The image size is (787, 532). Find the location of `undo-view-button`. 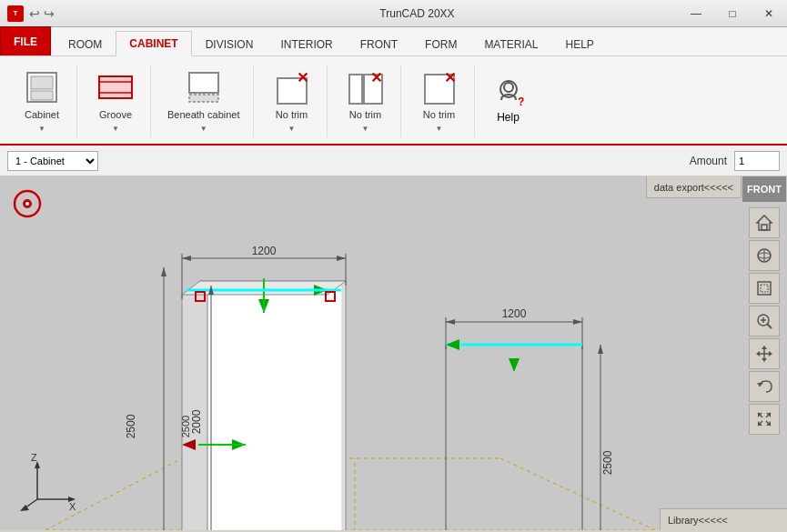

undo-view-button is located at coordinates (764, 386).